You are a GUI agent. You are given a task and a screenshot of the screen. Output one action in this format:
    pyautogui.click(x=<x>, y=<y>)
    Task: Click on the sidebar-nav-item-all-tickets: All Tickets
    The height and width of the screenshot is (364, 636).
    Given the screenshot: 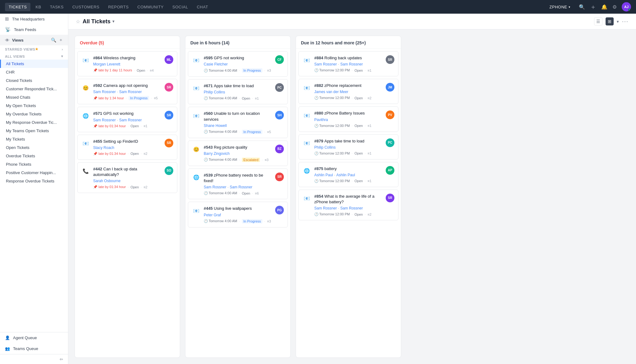 What is the action you would take?
    pyautogui.click(x=34, y=64)
    